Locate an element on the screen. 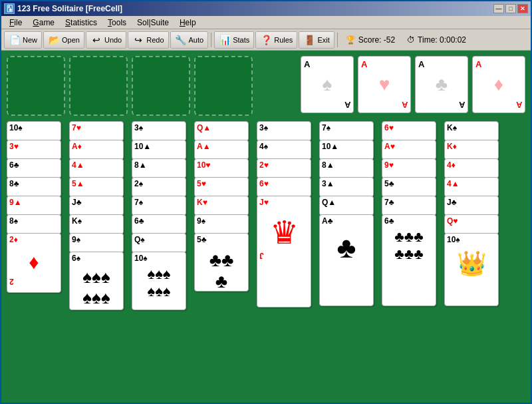 The height and width of the screenshot is (404, 532). card-8d-c1: 8♠ is located at coordinates (34, 224).